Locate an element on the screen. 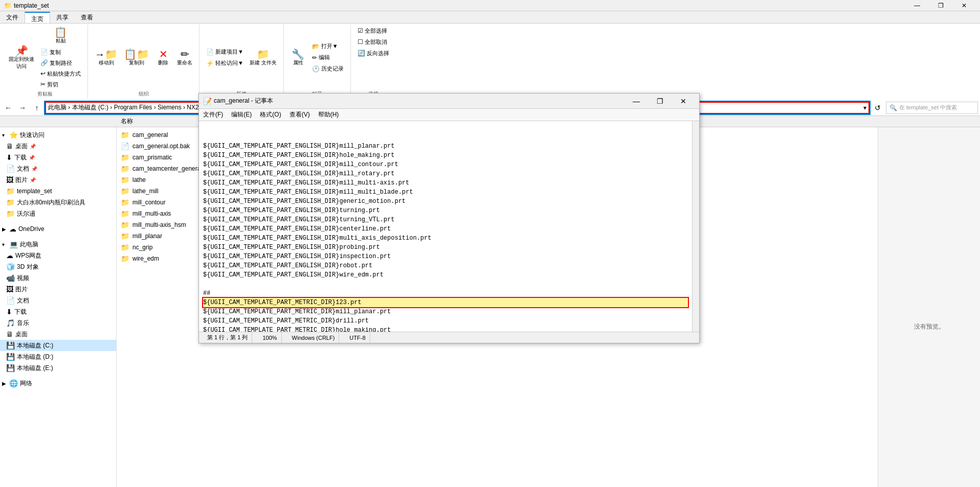 The height and width of the screenshot is (487, 980). rename-button: ✏ 重命名 is located at coordinates (185, 58).